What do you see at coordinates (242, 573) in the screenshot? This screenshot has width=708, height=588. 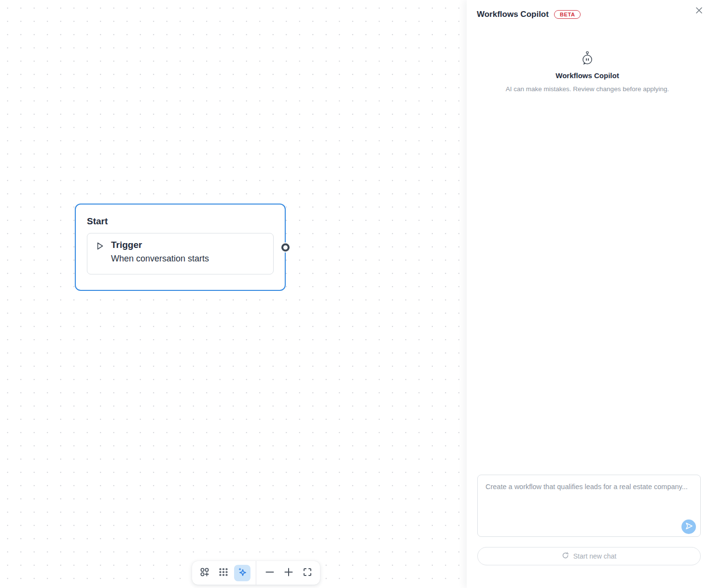 I see `sparkles-icon` at bounding box center [242, 573].